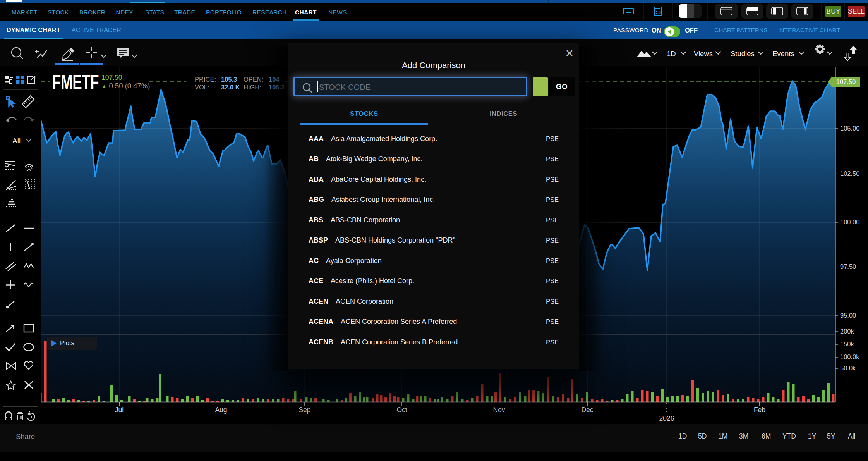  What do you see at coordinates (847, 344) in the screenshot?
I see `svg-text: 150k` at bounding box center [847, 344].